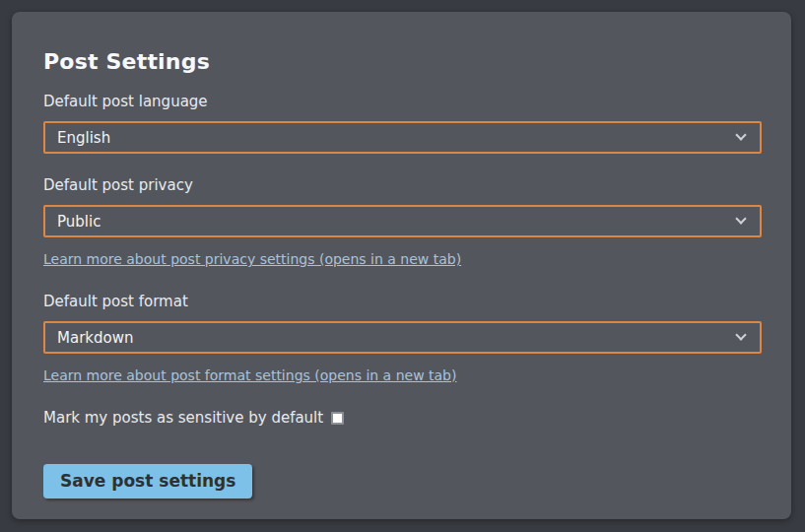  I want to click on default-post-privacy-label: Default post privacy, so click(402, 185).